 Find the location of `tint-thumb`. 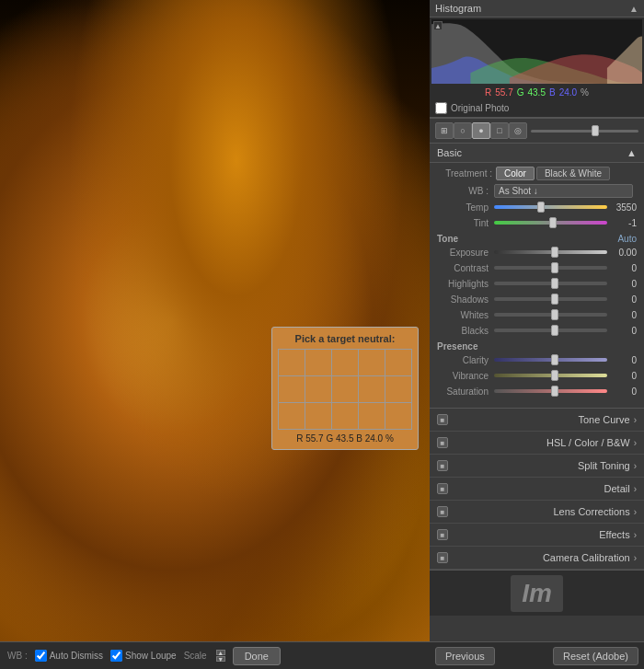

tint-thumb is located at coordinates (553, 223).